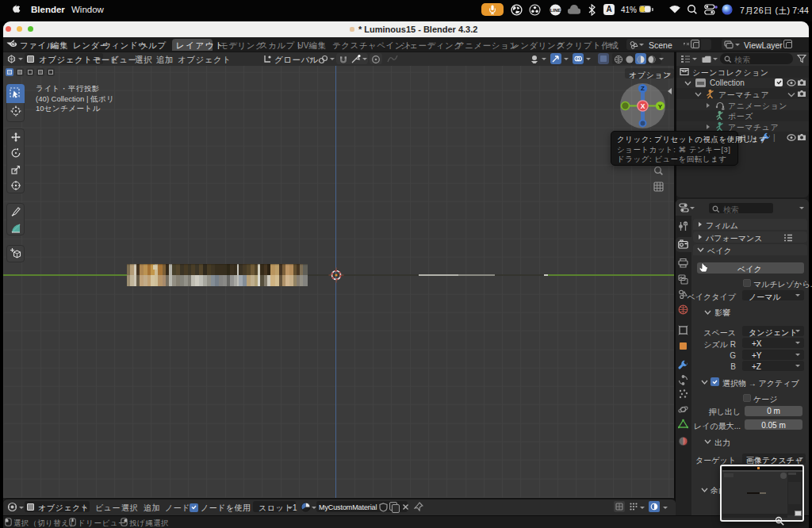 The image size is (812, 528). What do you see at coordinates (642, 89) in the screenshot?
I see `svg-text: Z` at bounding box center [642, 89].